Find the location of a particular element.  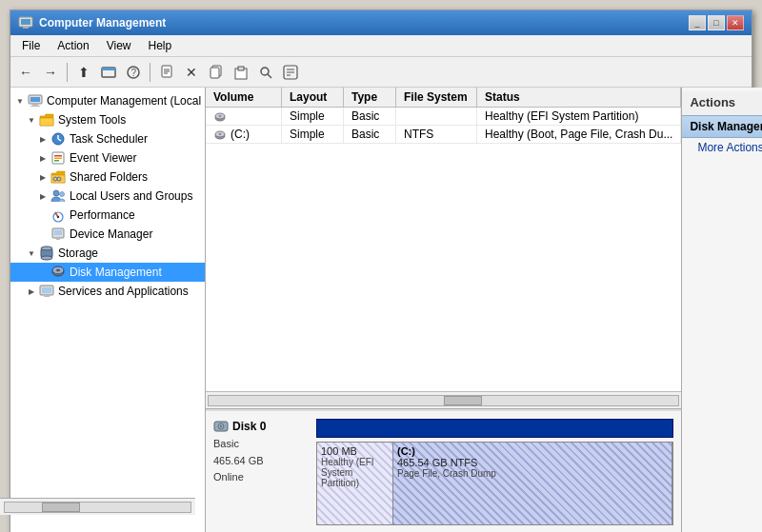

event-viewer-expander is located at coordinates (43, 158).